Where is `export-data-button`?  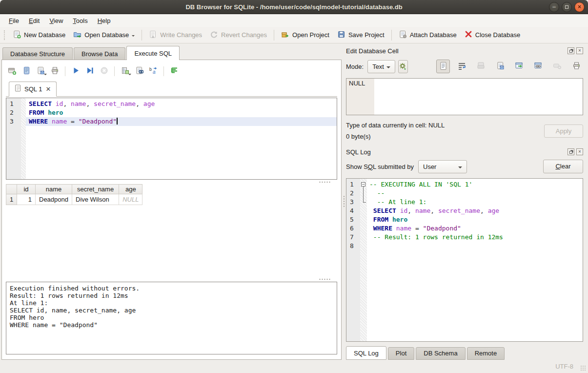 export-data-button is located at coordinates (519, 66).